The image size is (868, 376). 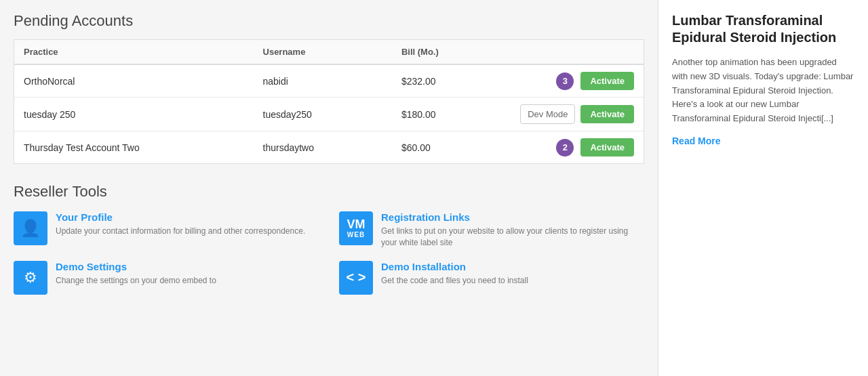 I want to click on badge-number: 2, so click(x=565, y=148).